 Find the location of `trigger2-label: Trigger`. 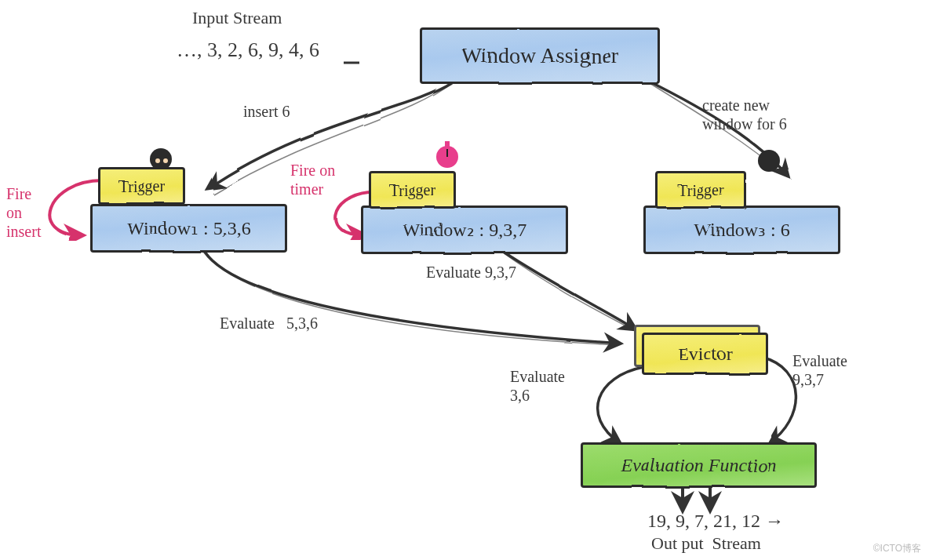

trigger2-label: Trigger is located at coordinates (413, 190).